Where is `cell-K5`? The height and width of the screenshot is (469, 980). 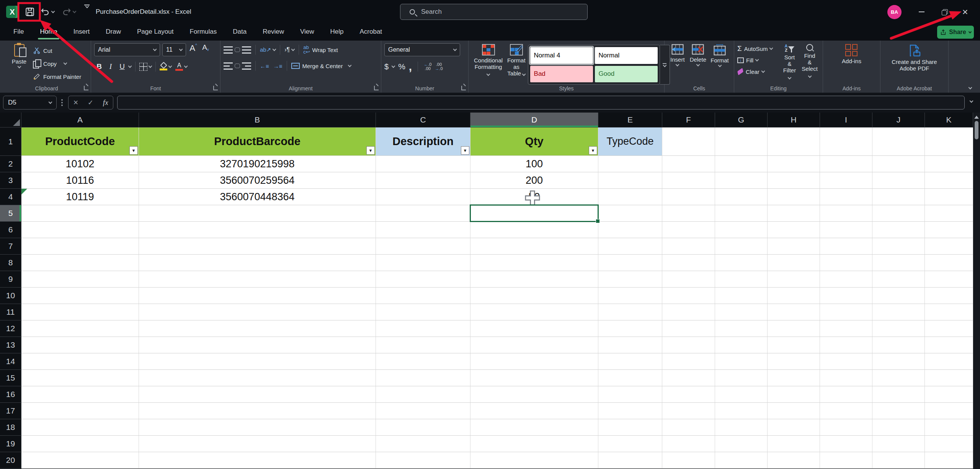 cell-K5 is located at coordinates (949, 214).